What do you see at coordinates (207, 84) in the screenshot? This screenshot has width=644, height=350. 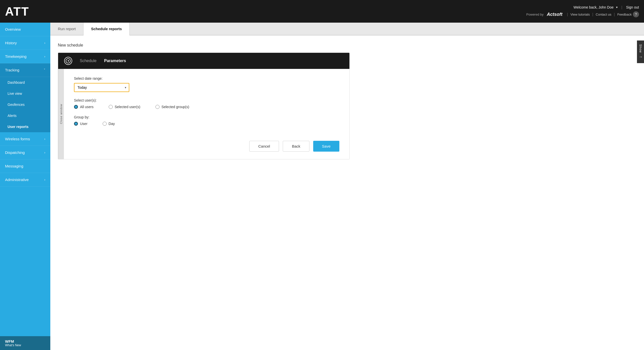 I see `date-range-section: Select date range: Today Yesterday This …` at bounding box center [207, 84].